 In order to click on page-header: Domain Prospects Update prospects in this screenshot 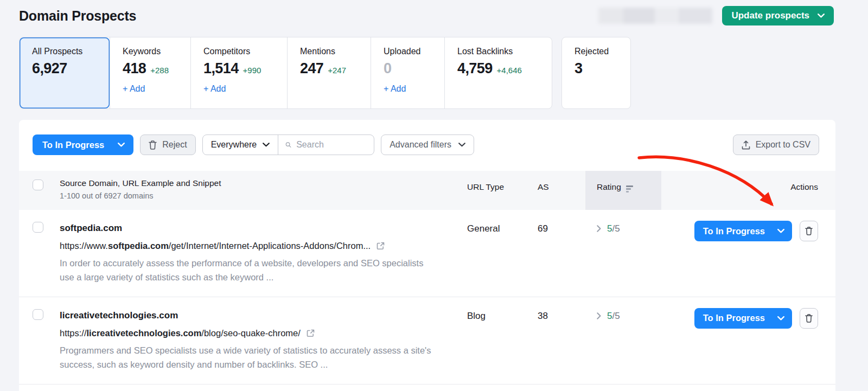, I will do `click(434, 13)`.